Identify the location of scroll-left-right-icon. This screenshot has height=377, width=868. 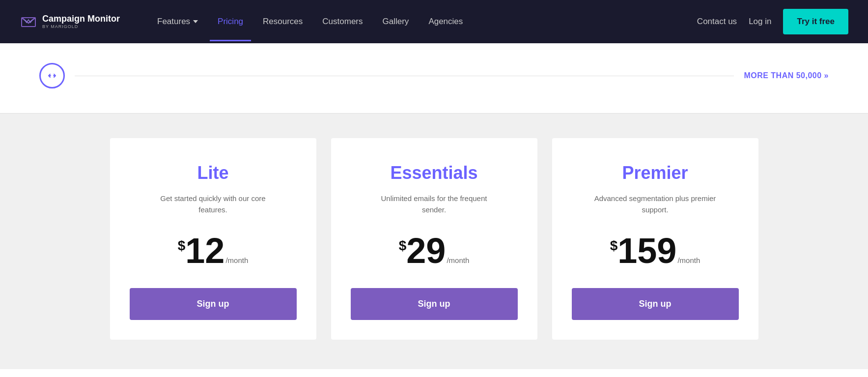
(52, 76).